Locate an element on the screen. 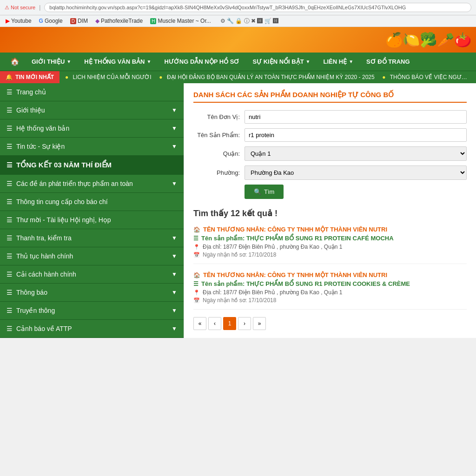  page-title: DANH SÁCH CÁC SẢN PHẨM DOANH NGHIỆP TỰ C… is located at coordinates (330, 97).